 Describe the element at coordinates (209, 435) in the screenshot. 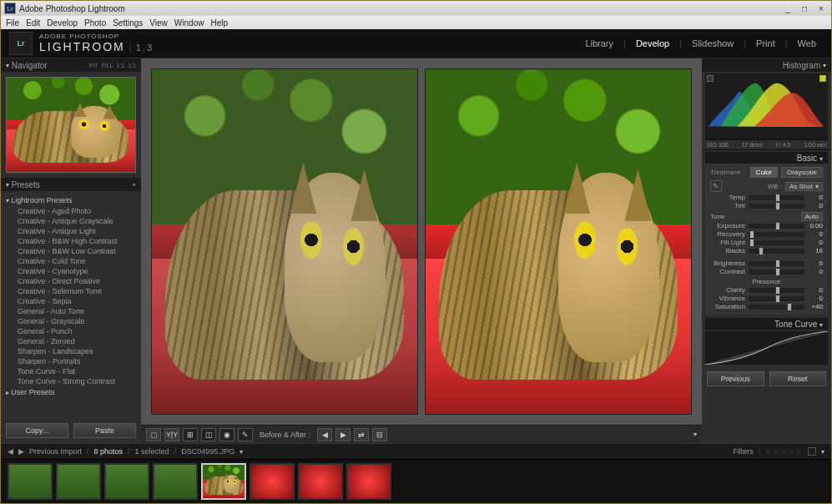

I see `crop-tool-button: ◫` at that location.